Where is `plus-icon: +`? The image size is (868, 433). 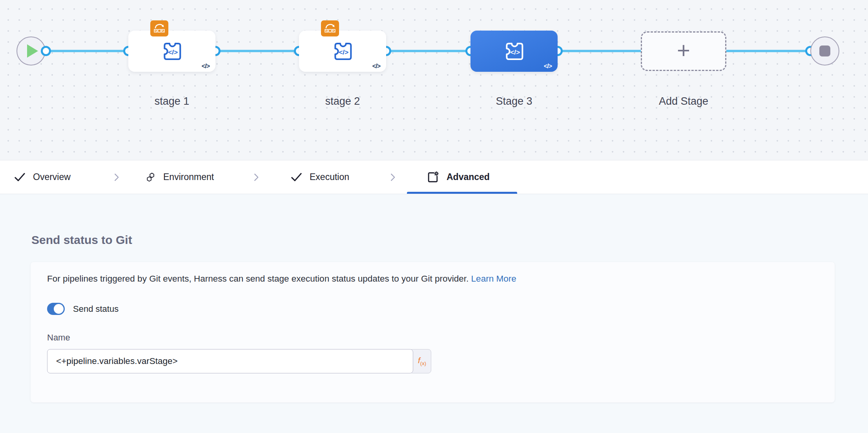
plus-icon: + is located at coordinates (684, 50).